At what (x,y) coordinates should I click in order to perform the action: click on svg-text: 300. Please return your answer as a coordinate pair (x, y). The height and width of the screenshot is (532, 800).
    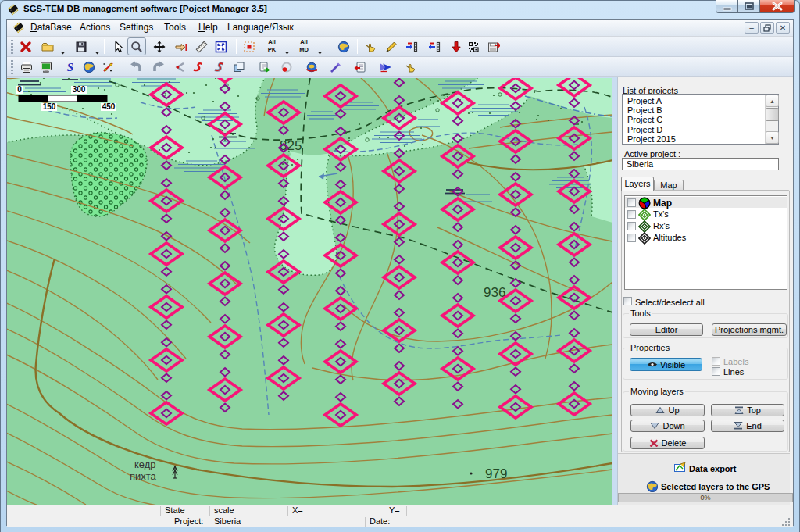
    Looking at the image, I should click on (80, 89).